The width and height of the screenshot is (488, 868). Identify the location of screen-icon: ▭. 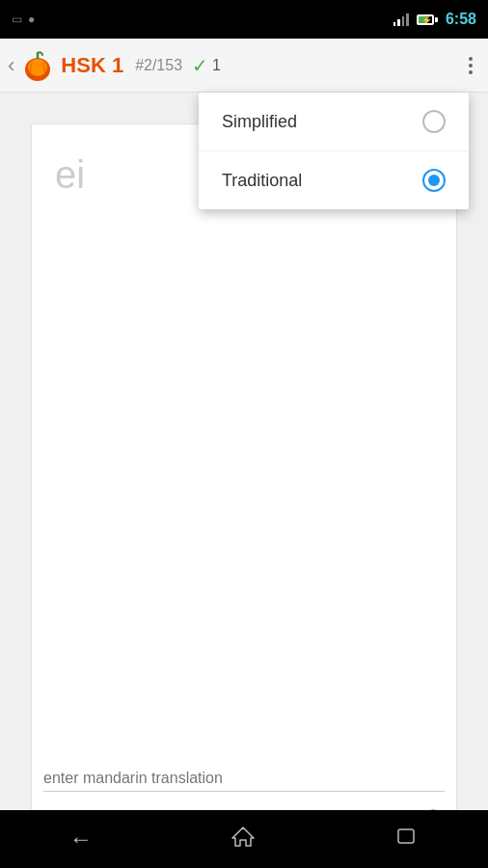
(17, 19).